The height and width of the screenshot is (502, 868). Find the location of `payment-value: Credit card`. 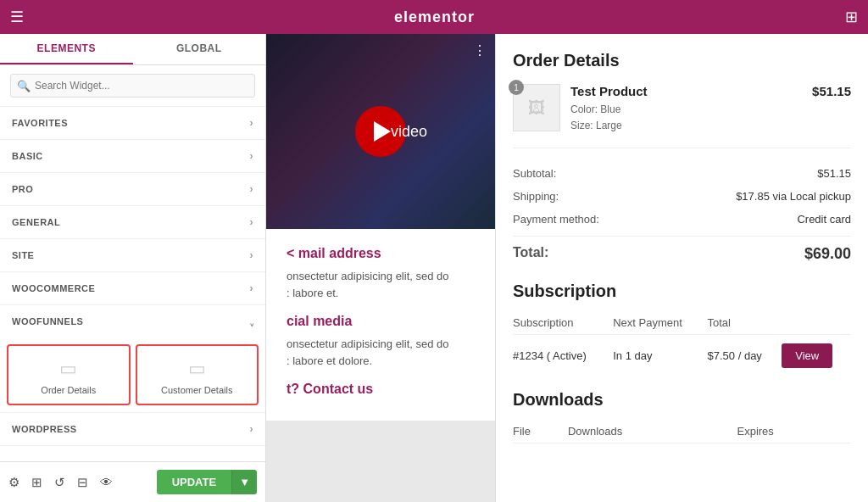

payment-value: Credit card is located at coordinates (824, 219).